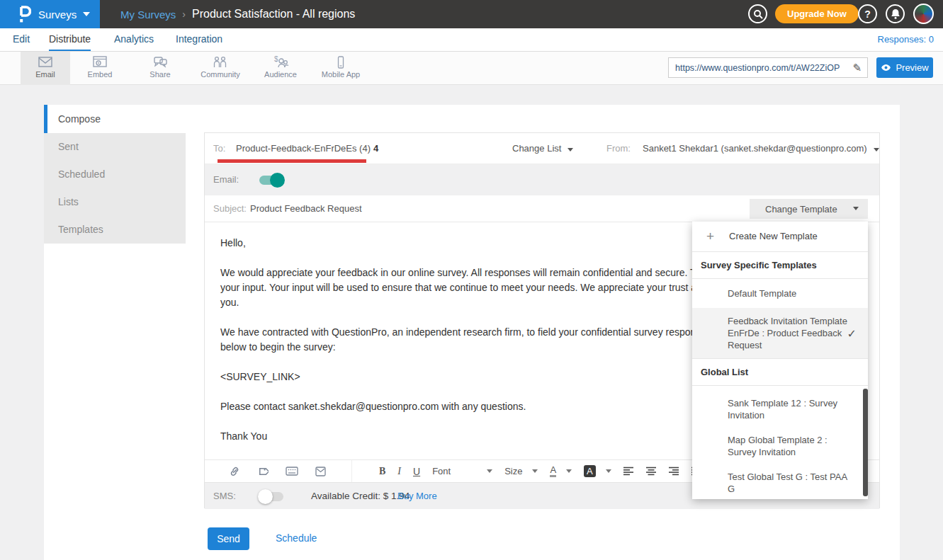 This screenshot has width=943, height=560. Describe the element at coordinates (199, 40) in the screenshot. I see `tab-integration: Integration` at that location.